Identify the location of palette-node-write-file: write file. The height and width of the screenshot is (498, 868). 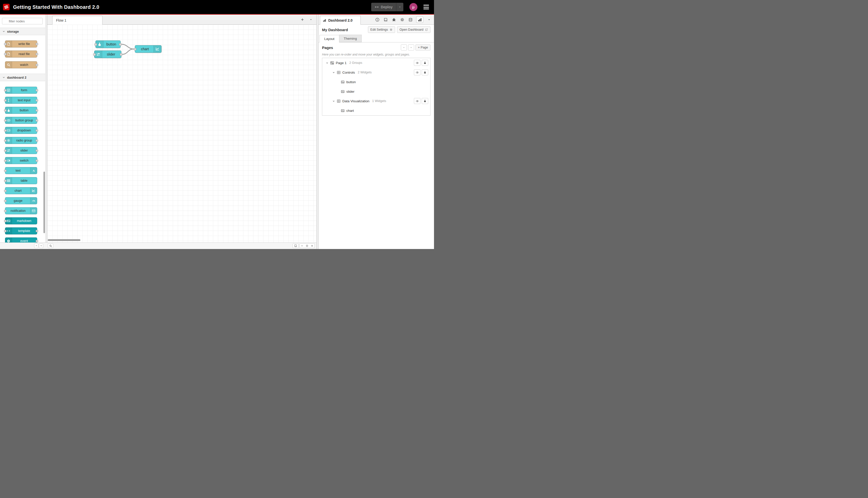
(21, 44).